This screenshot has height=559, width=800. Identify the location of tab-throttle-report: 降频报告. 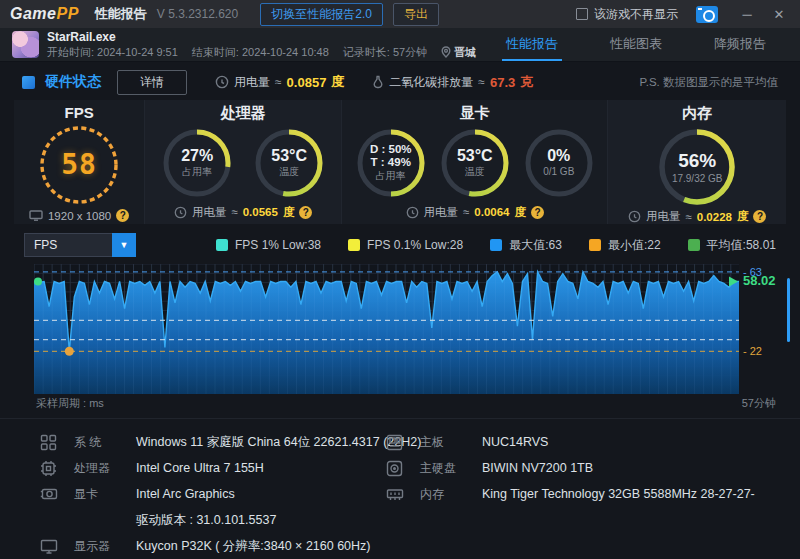
(740, 44).